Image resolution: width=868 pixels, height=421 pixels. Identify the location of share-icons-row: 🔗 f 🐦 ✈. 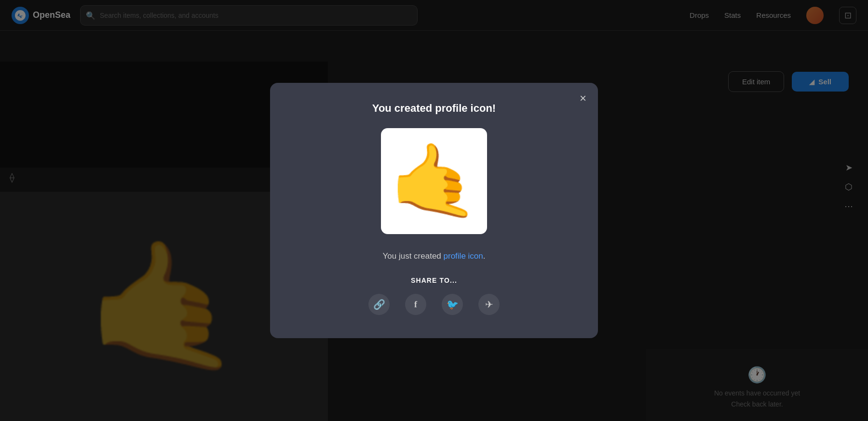
(434, 304).